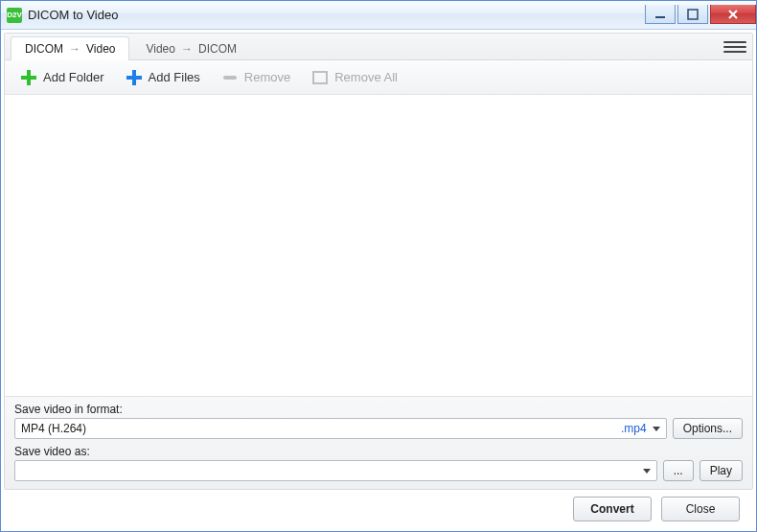  I want to click on tab-label-to: Video, so click(101, 49).